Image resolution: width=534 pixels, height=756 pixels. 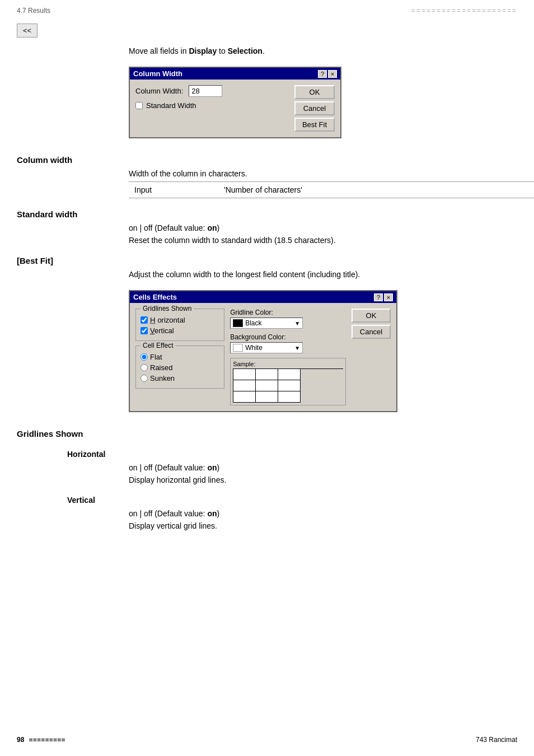 What do you see at coordinates (27, 30) in the screenshot?
I see `back-button: <<` at bounding box center [27, 30].